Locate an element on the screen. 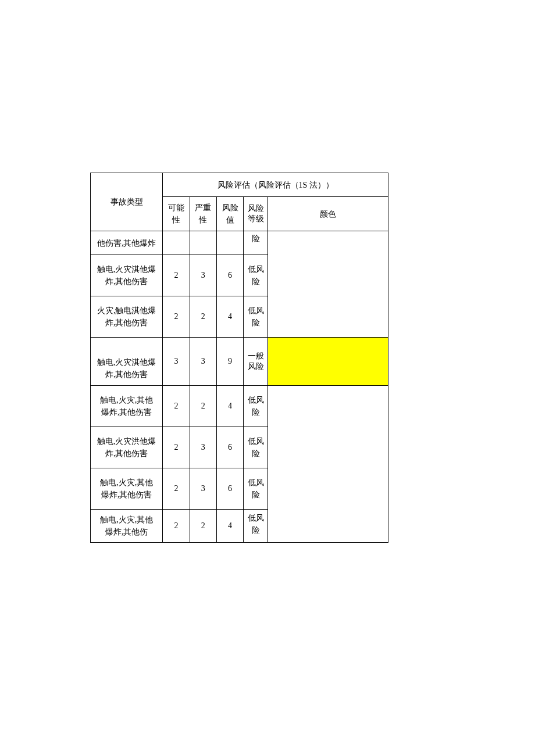  cell-likelihood: 3 is located at coordinates (176, 361).